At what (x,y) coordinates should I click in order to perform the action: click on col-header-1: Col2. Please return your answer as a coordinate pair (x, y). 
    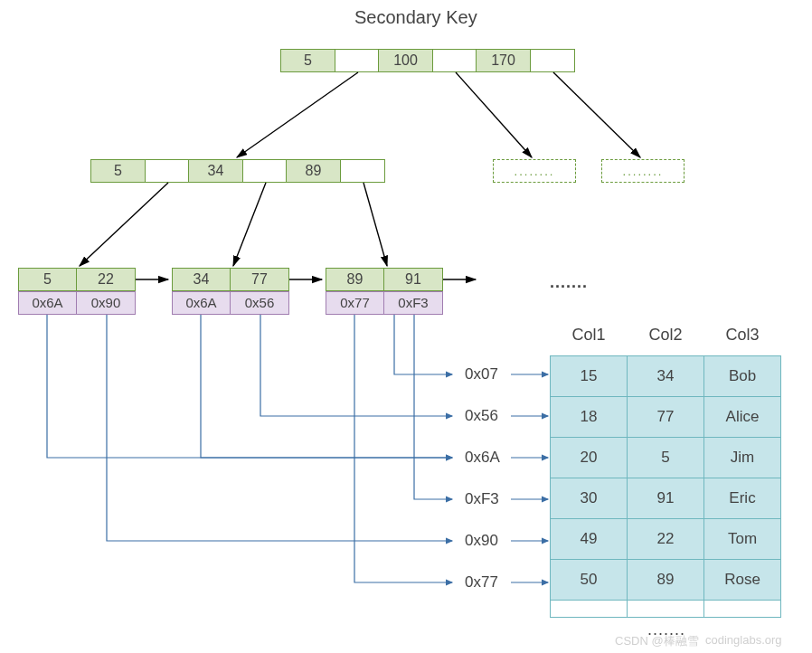
    Looking at the image, I should click on (666, 338).